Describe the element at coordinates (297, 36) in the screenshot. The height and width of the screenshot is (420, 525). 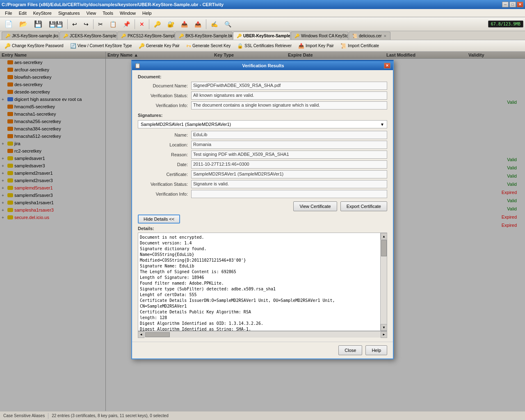
I see `tab-winroot-icon: 🔑` at that location.